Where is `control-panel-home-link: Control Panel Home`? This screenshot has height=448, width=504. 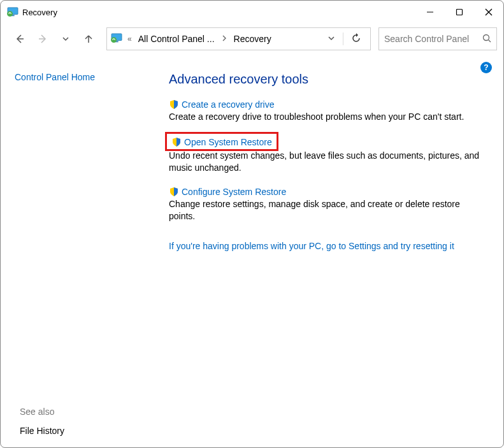
control-panel-home-link: Control Panel Home is located at coordinates (55, 77).